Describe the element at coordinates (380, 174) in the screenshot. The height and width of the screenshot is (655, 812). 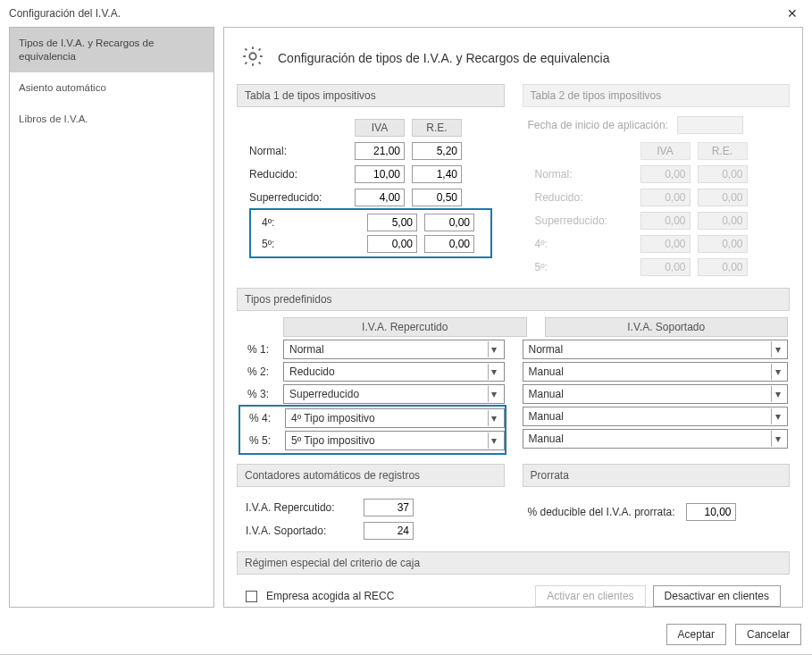
I see `input-reducido-iva` at that location.